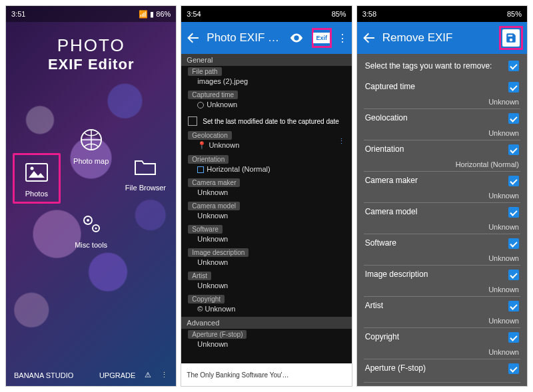 The width and height of the screenshot is (533, 392). I want to click on visibility-button, so click(296, 38).